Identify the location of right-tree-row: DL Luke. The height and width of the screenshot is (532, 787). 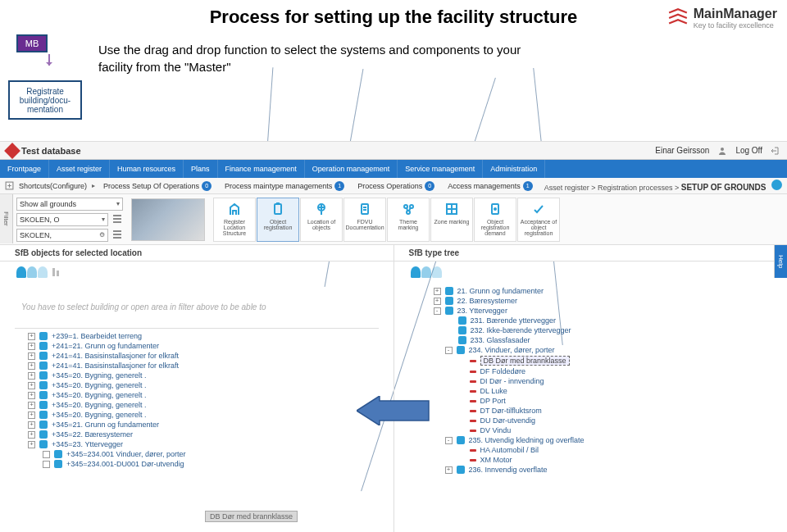
(591, 391).